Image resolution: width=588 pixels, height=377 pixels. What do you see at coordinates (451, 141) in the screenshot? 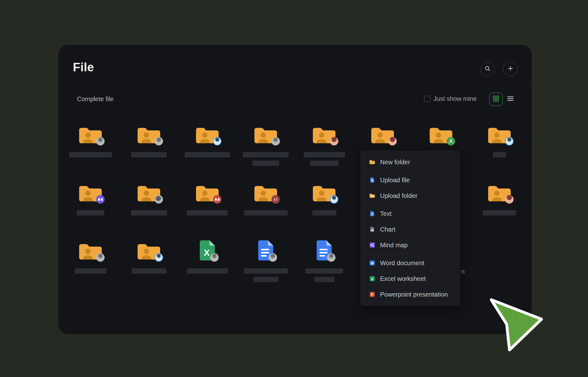
I see `shared-person-icon` at bounding box center [451, 141].